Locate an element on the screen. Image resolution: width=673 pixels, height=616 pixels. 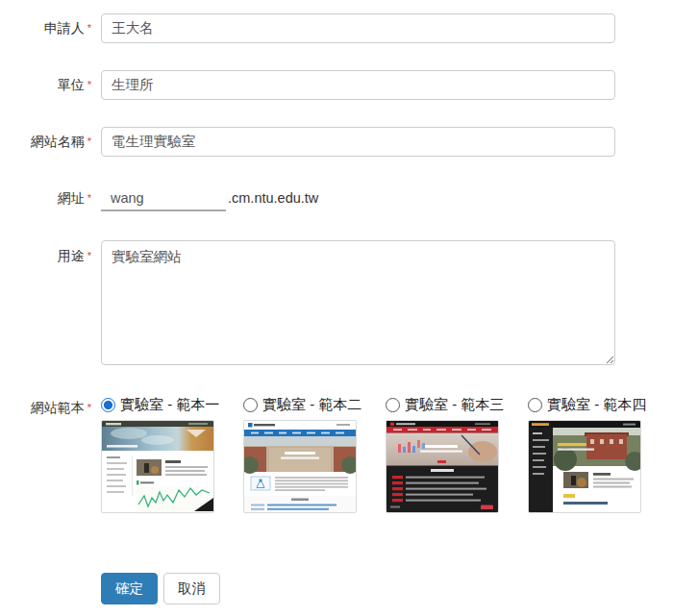
site-name-label: 網站名稱* is located at coordinates (46, 142).